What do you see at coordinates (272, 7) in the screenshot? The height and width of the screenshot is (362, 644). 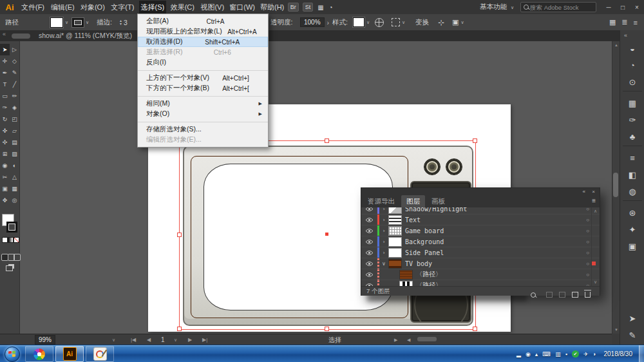 I see `menubar-item: 帮助(H)` at bounding box center [272, 7].